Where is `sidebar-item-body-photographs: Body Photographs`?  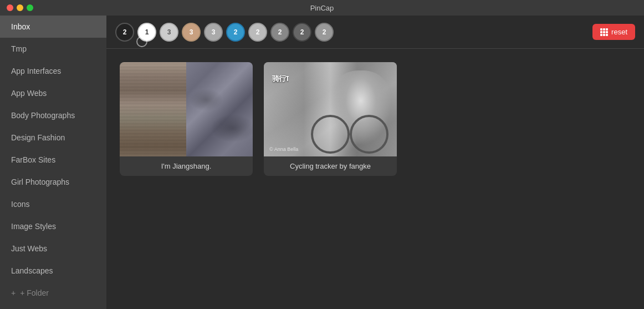 sidebar-item-body-photographs: Body Photographs is located at coordinates (53, 115).